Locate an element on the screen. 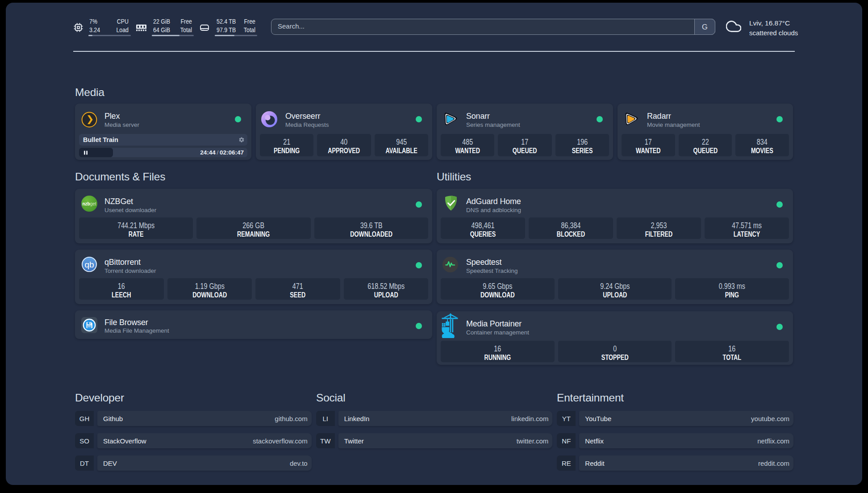  svg-text: qb is located at coordinates (89, 264).